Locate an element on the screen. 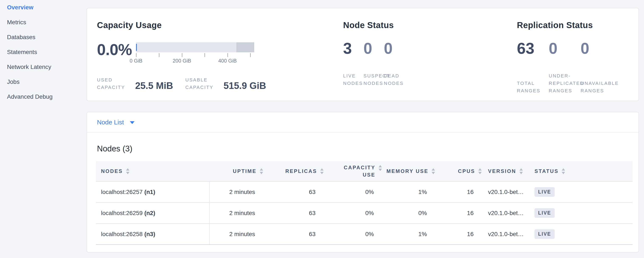  node-address: localhost:26259 is located at coordinates (122, 213).